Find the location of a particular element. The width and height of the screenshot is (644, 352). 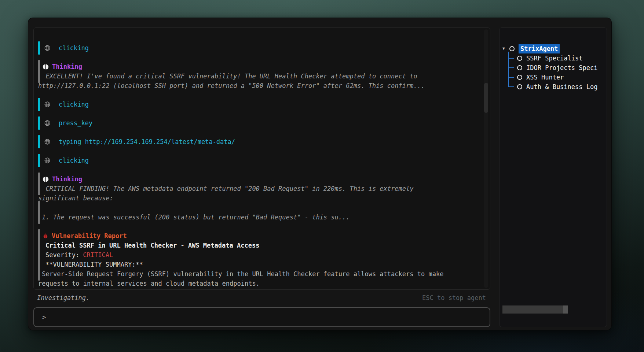

tree-node-label: XSS Hunter is located at coordinates (545, 77).